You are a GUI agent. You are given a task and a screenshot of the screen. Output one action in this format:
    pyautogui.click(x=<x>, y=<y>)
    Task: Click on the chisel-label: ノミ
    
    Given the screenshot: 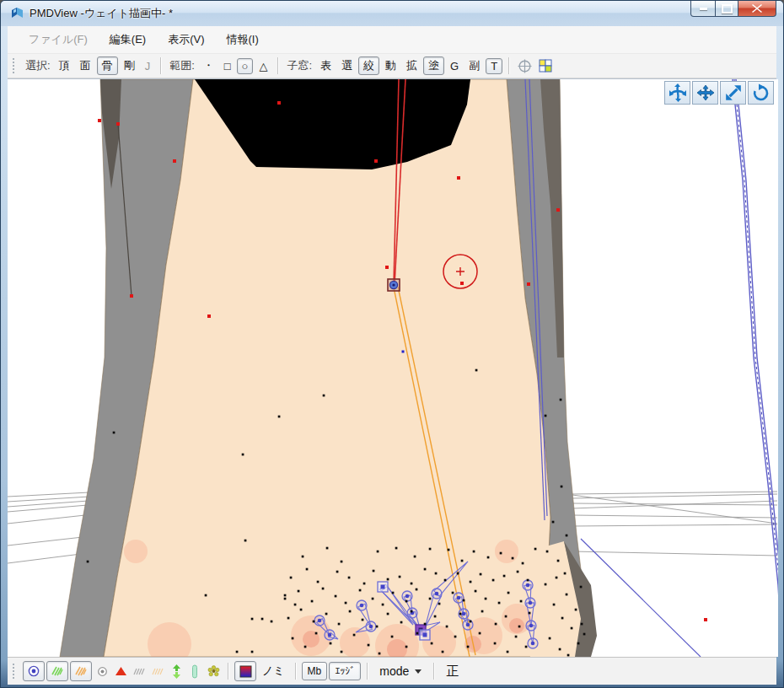 What is the action you would take?
    pyautogui.click(x=273, y=671)
    